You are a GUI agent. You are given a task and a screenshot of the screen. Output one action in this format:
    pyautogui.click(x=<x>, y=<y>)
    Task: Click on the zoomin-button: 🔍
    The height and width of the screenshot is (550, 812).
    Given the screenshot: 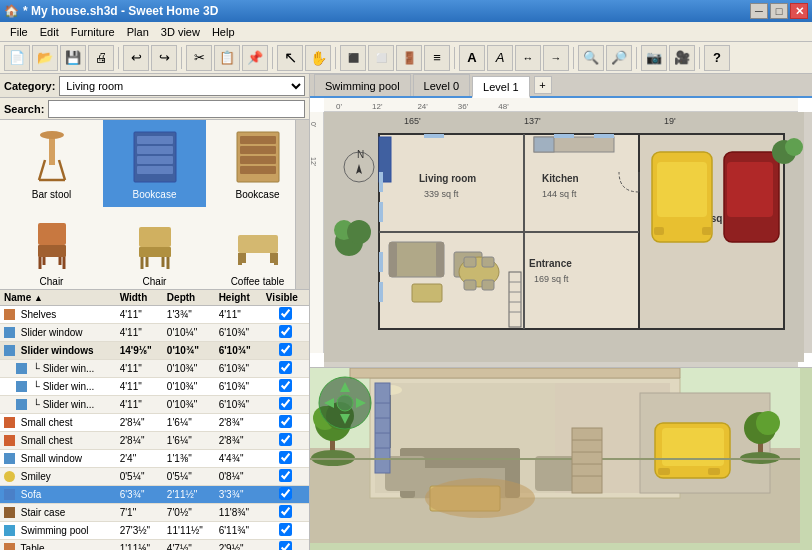 What is the action you would take?
    pyautogui.click(x=591, y=58)
    